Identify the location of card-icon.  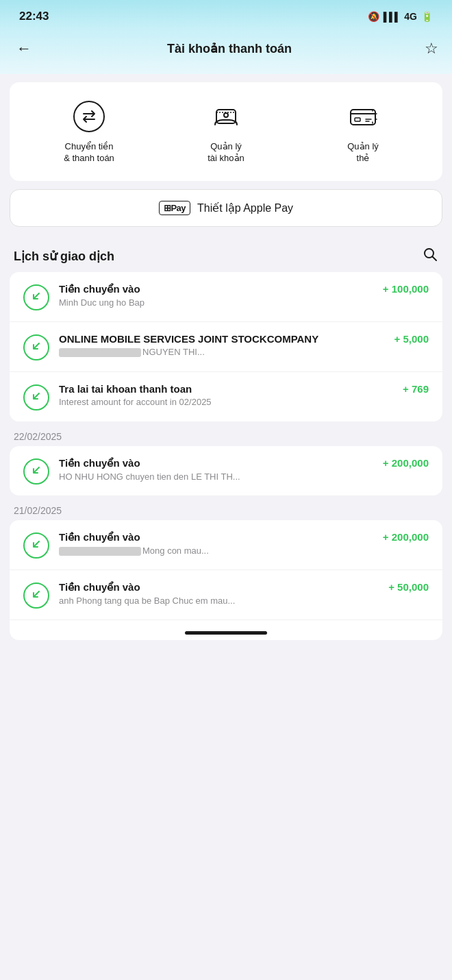
(363, 117).